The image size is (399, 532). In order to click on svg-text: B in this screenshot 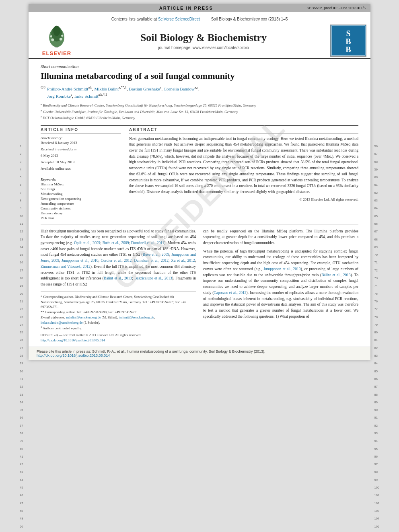, I will do `click(348, 41)`.